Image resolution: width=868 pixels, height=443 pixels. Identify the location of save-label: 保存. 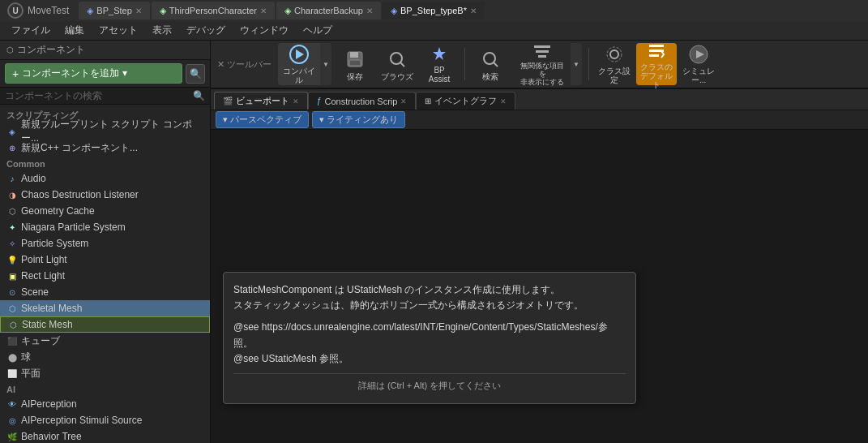
(355, 76).